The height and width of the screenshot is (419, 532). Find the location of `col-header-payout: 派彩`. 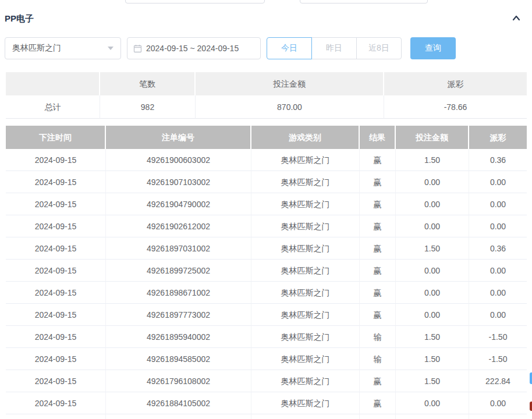

col-header-payout: 派彩 is located at coordinates (498, 137).